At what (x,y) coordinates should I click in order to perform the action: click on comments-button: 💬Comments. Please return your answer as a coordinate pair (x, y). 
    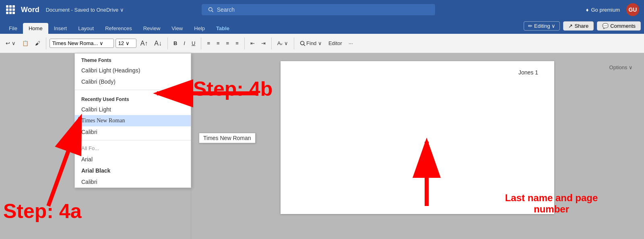
    Looking at the image, I should click on (619, 26).